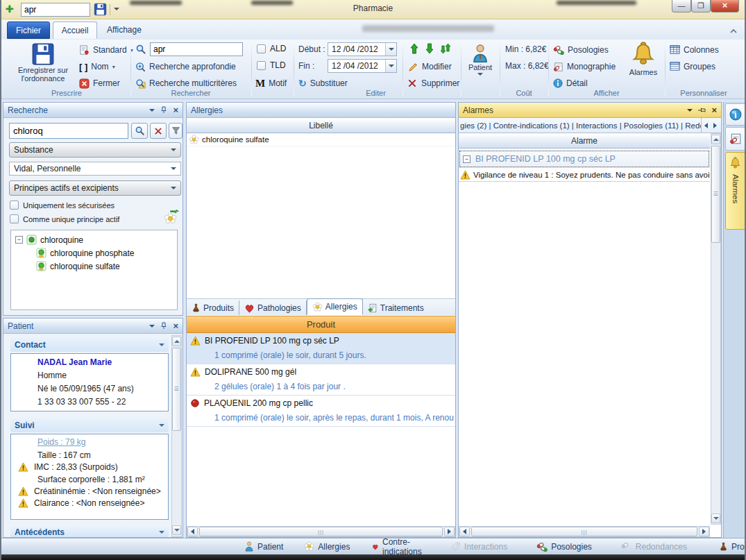  Describe the element at coordinates (716, 329) in the screenshot. I see `alarms-vscrollbar: ☰` at that location.